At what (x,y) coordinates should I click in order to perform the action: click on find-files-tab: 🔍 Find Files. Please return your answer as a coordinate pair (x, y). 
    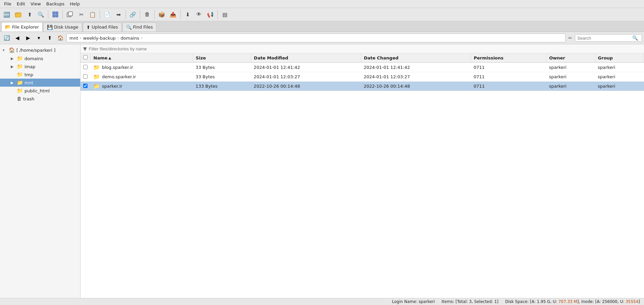
    Looking at the image, I should click on (140, 27).